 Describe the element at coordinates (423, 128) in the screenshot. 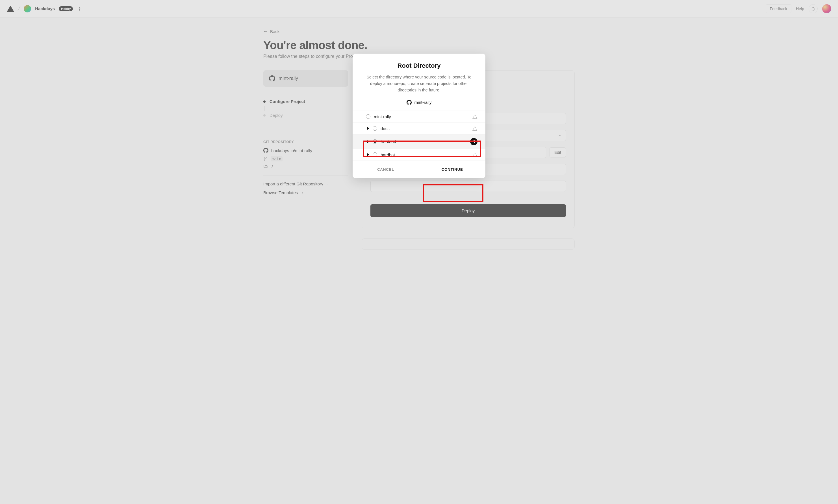

I see `directory-label: docs` at that location.